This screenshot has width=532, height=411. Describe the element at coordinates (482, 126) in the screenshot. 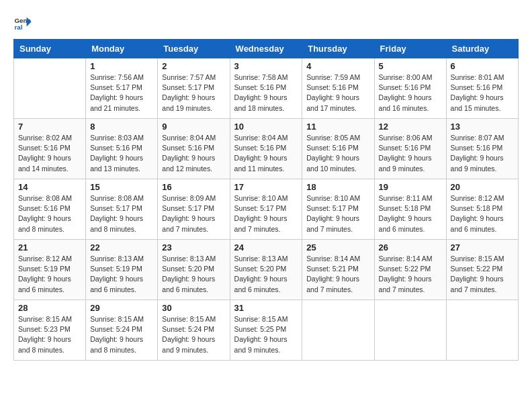

I see `day-number: 13` at that location.